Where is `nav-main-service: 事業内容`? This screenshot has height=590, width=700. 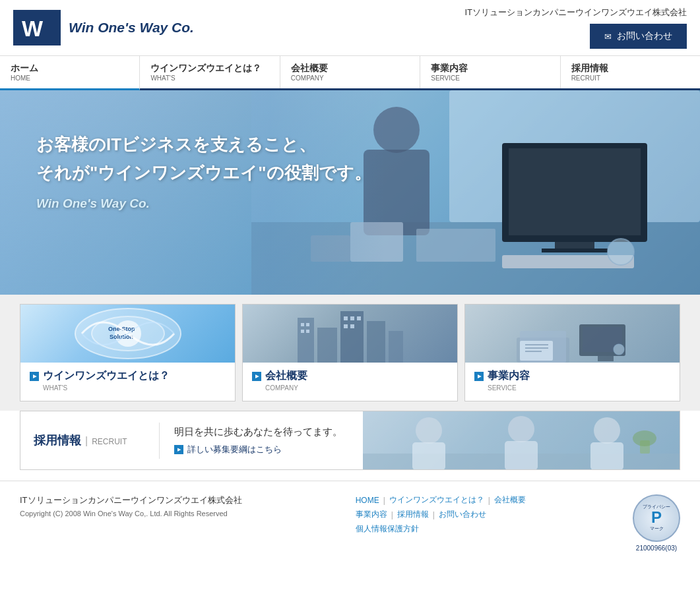 nav-main-service: 事業内容 is located at coordinates (490, 69).